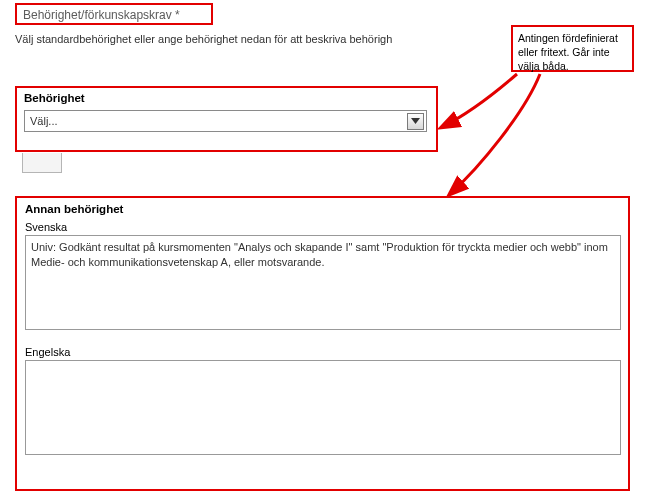  I want to click on behorighet-select: Välj..., so click(226, 121).